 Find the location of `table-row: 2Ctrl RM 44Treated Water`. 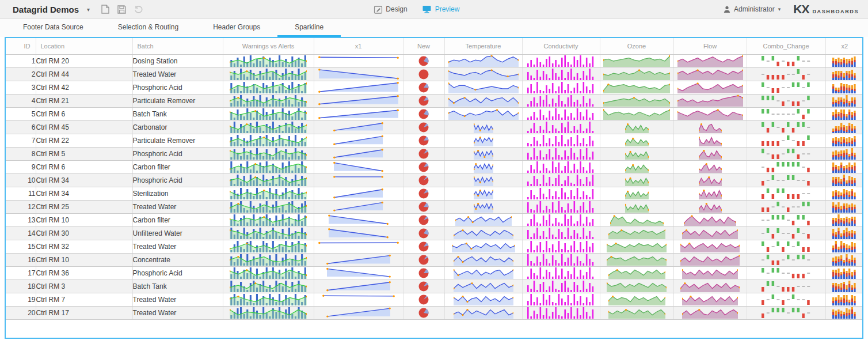

table-row: 2Ctrl RM 44Treated Water is located at coordinates (435, 74).